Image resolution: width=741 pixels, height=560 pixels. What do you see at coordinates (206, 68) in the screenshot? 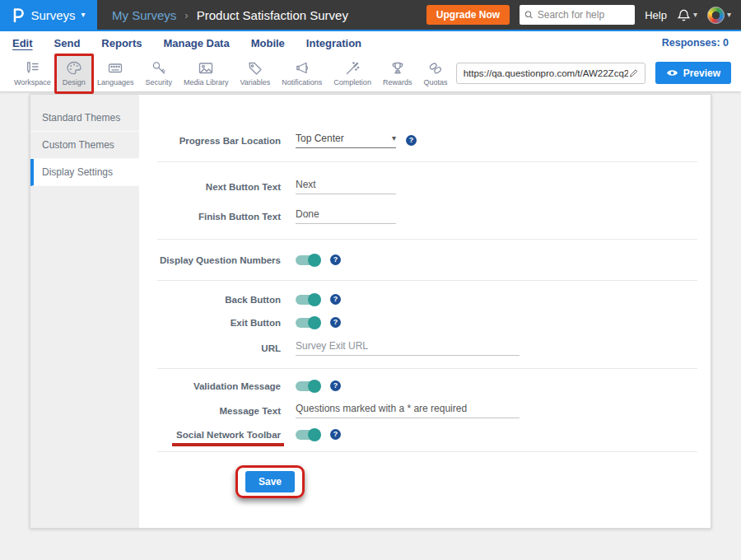
I see `media-library-icon` at bounding box center [206, 68].